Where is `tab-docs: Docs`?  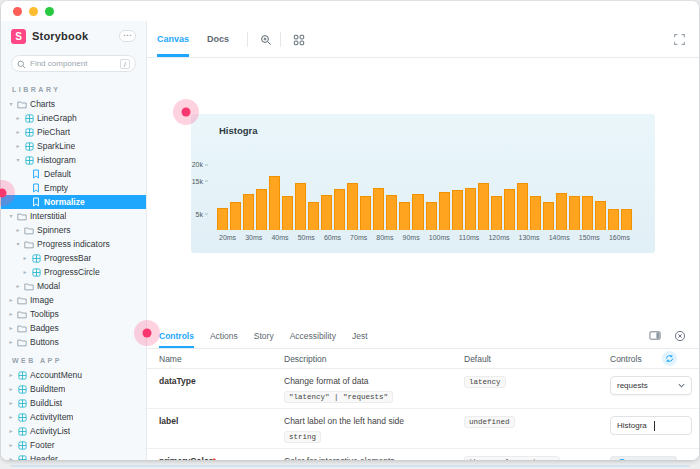
tab-docs: Docs is located at coordinates (218, 39).